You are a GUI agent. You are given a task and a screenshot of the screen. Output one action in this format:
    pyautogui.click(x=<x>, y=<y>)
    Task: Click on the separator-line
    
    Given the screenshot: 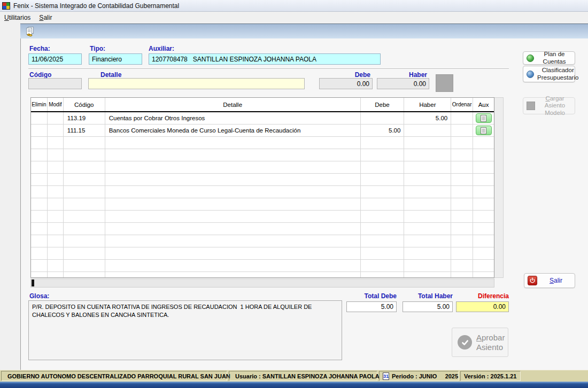 What is the action you would take?
    pyautogui.click(x=268, y=69)
    